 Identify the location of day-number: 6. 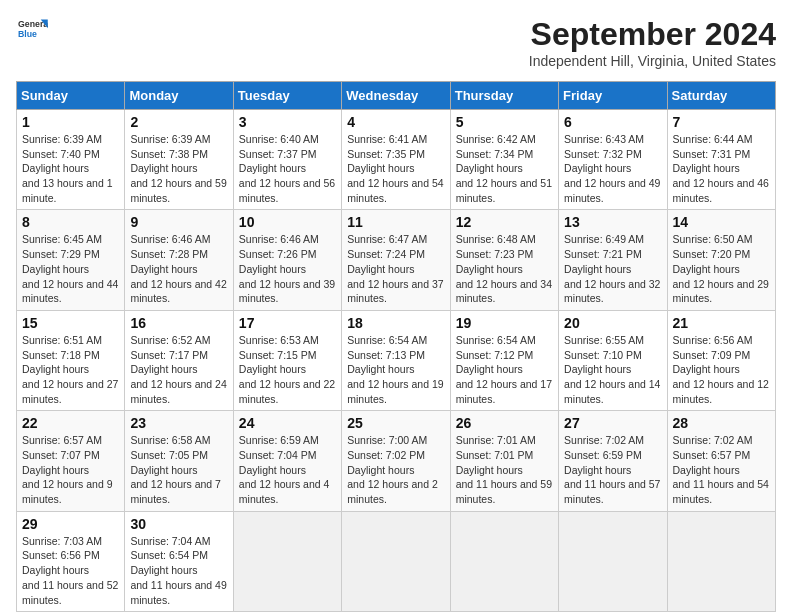
(612, 122).